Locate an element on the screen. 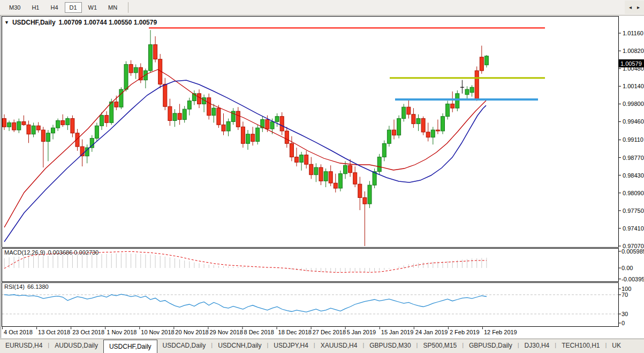 This screenshot has height=353, width=644. chart-symbol-title: USDCHF,Daily is located at coordinates (34, 22).